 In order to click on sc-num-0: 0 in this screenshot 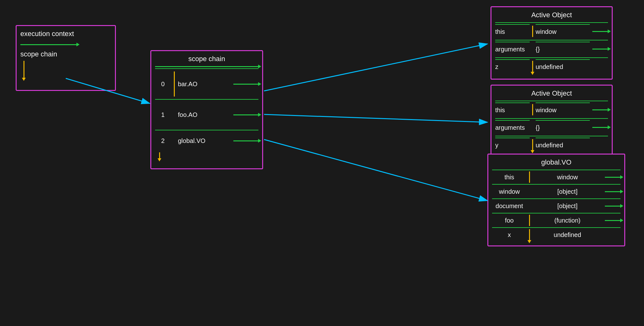, I will do `click(163, 84)`.